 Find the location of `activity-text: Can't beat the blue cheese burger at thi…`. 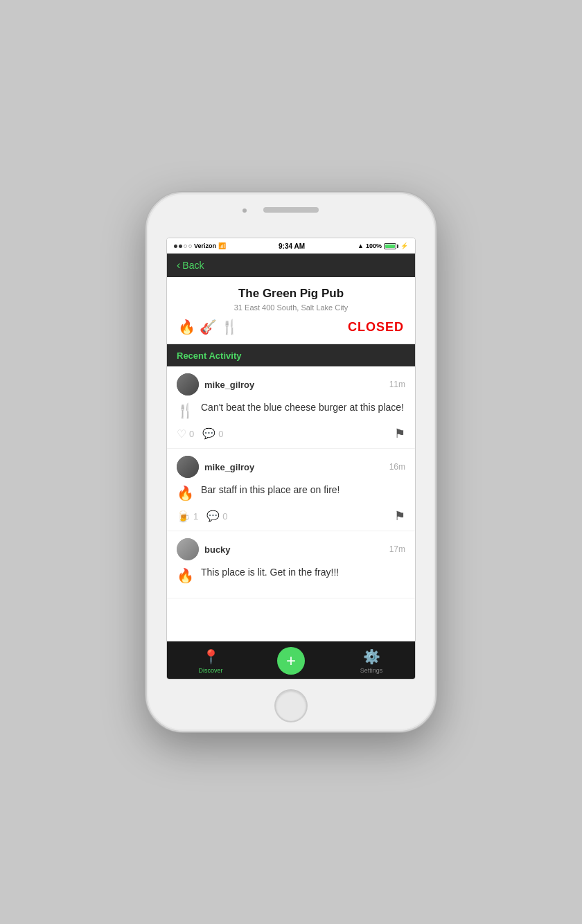

activity-text: Can't beat the blue cheese burger at thi… is located at coordinates (302, 408).